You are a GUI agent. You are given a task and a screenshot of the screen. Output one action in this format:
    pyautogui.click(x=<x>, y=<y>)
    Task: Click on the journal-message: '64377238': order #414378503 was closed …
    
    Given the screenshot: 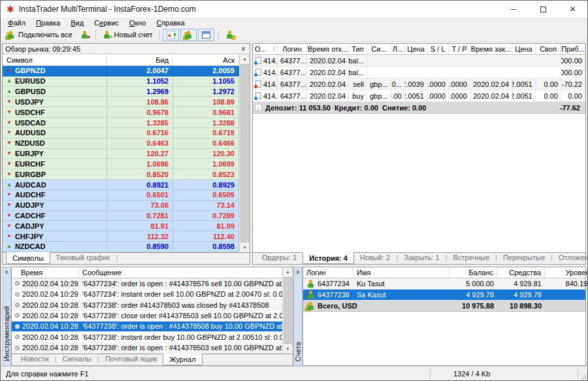 What is the action you would take?
    pyautogui.click(x=180, y=305)
    